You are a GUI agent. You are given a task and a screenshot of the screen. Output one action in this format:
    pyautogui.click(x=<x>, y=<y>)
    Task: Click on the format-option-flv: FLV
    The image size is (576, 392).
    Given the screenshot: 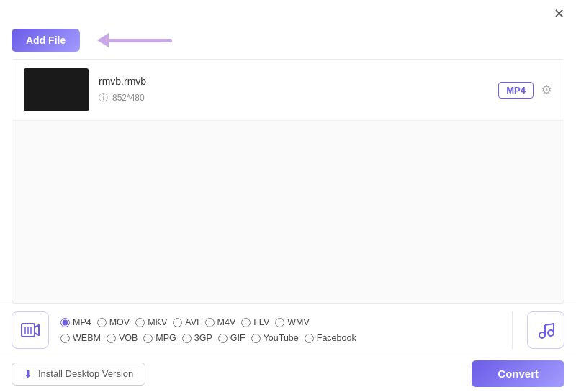 What is the action you would take?
    pyautogui.click(x=255, y=322)
    